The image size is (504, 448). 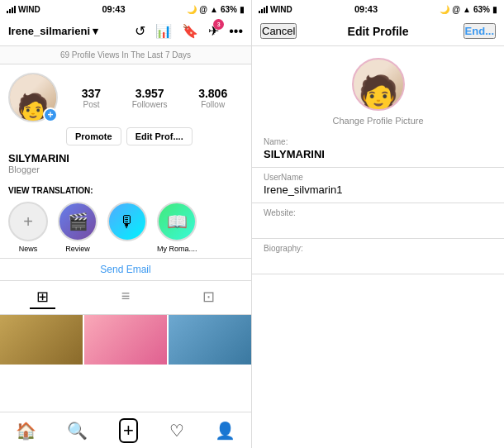 I want to click on nav-icons: ↺ 📊 🔖 ✈ 3 •••, so click(x=188, y=31).